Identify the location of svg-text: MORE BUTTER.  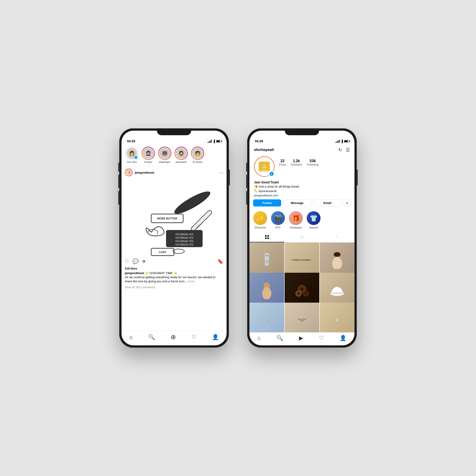
(167, 219).